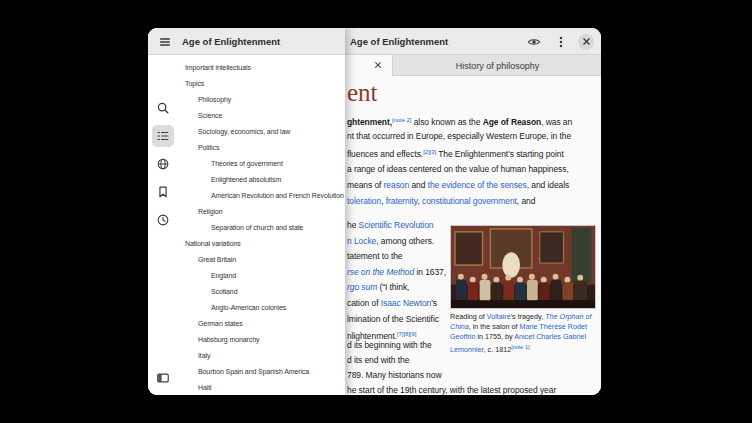 This screenshot has width=752, height=423. Describe the element at coordinates (163, 220) in the screenshot. I see `history-icon` at that location.